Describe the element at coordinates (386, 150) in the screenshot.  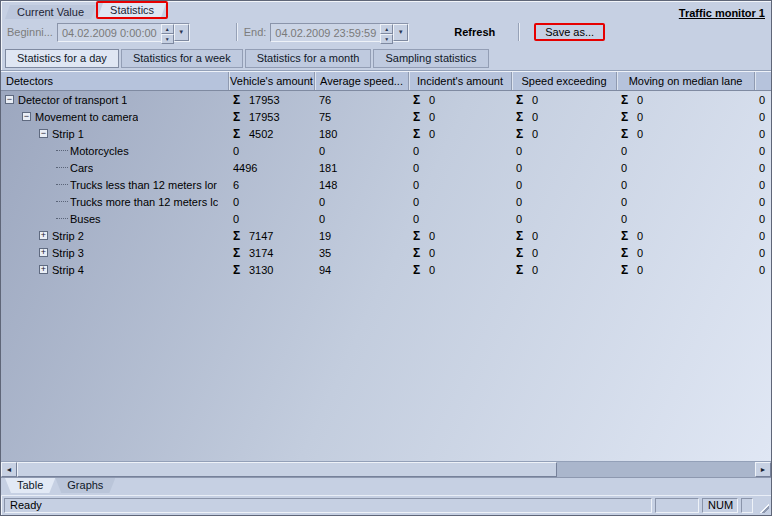
I see `table-row: Motorcycles000000` at that location.